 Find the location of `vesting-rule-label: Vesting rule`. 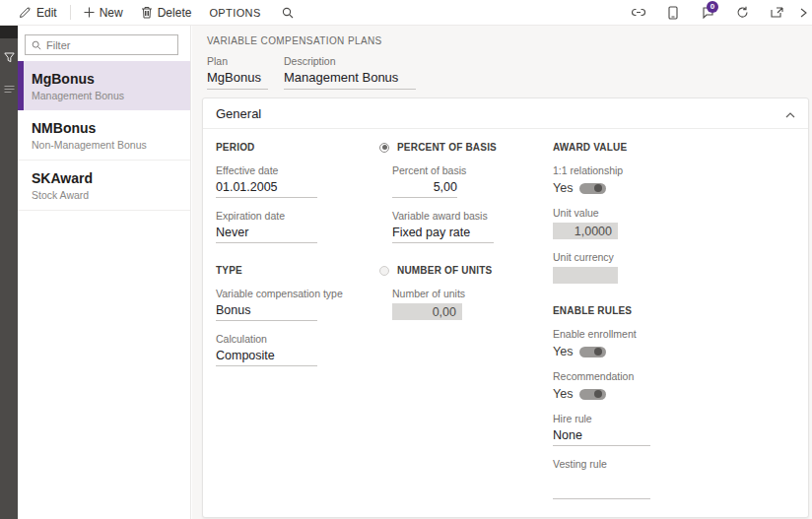

vesting-rule-label: Vesting rule is located at coordinates (674, 464).